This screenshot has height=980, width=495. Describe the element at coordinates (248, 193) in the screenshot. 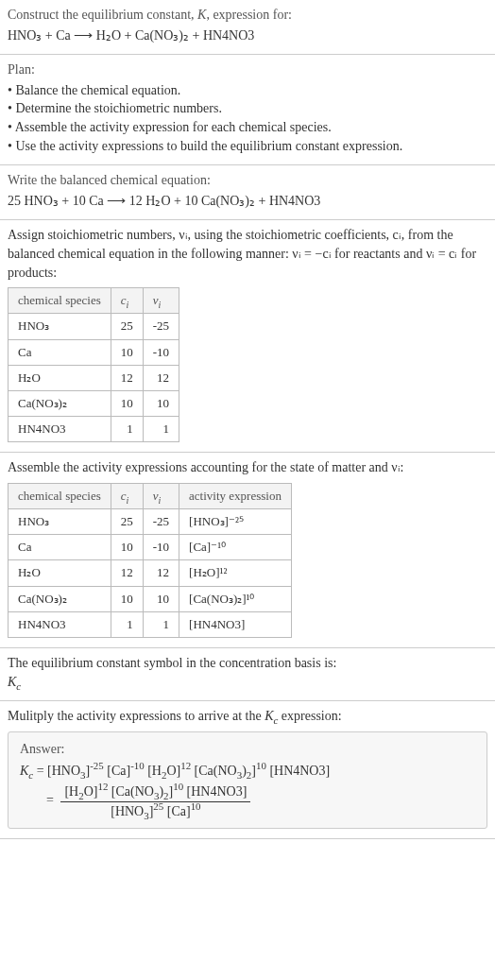

I see `balanced-section: Write the balanced chemical equation: 25…` at that location.